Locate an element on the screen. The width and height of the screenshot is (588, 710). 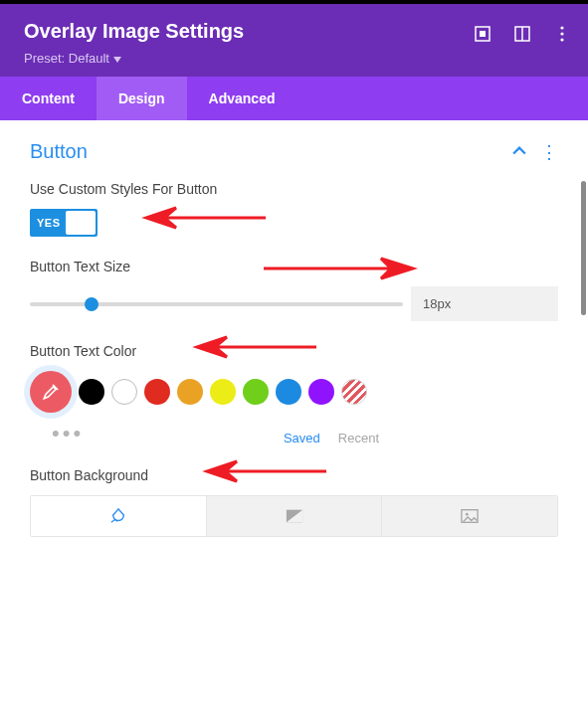
color-picker-button is located at coordinates (51, 392).